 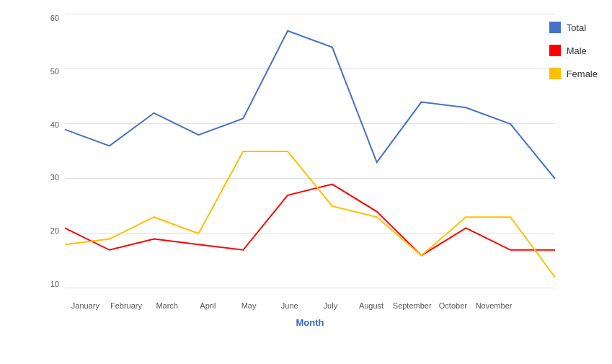 I want to click on legend-color-male, so click(x=555, y=50).